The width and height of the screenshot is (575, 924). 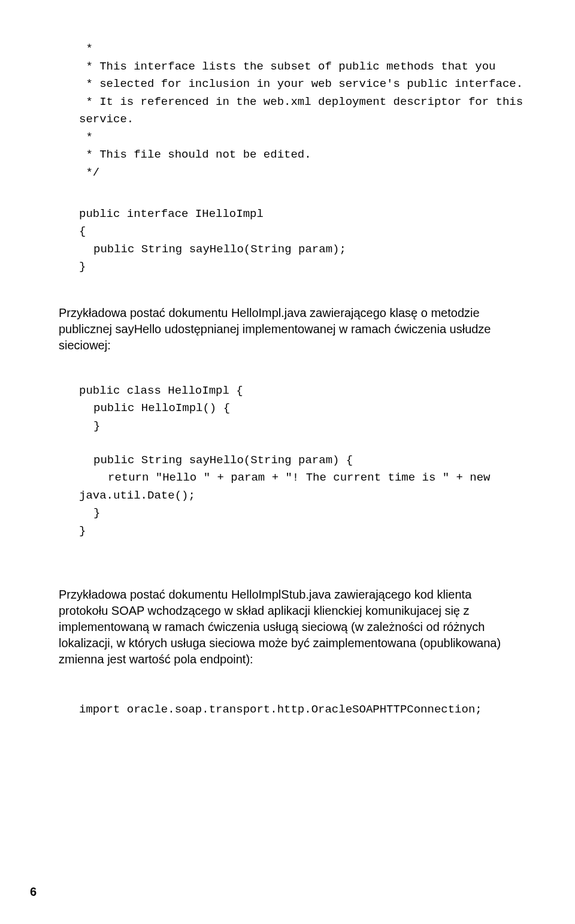 What do you see at coordinates (107, 119) in the screenshot?
I see `code-line: service.` at bounding box center [107, 119].